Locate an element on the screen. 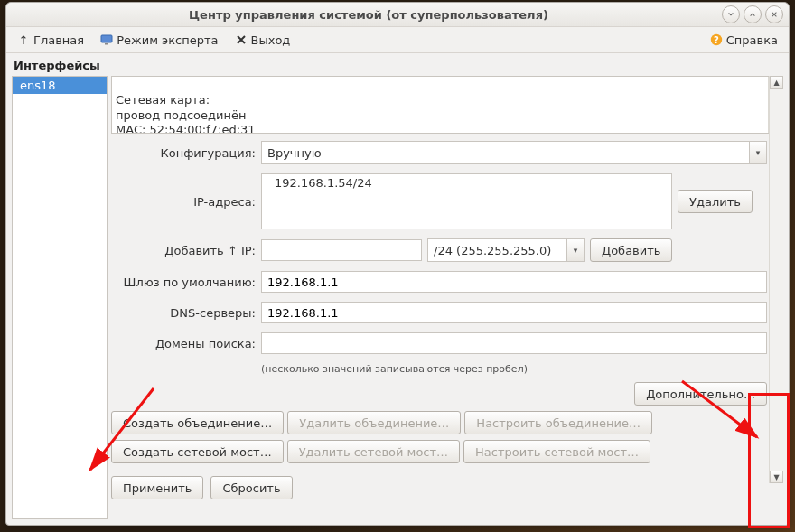 The width and height of the screenshot is (795, 532). add-ip-button: Добавить is located at coordinates (631, 250).